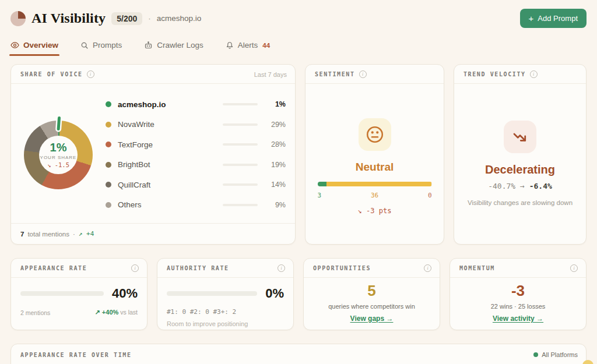  Describe the element at coordinates (57, 75) in the screenshot. I see `share-of-voice-title: SHARE OF VOICE i` at that location.